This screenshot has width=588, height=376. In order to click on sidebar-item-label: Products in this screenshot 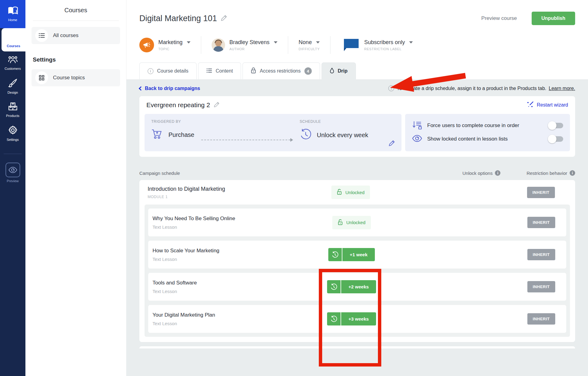, I will do `click(13, 116)`.